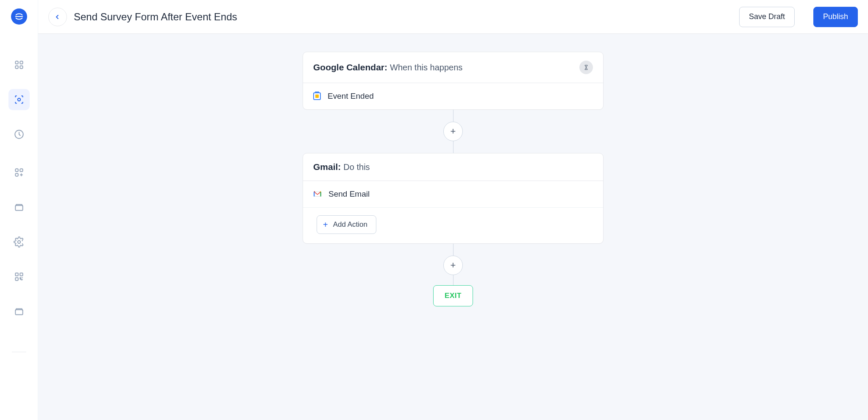  I want to click on trigger-event-row: Event Ended, so click(453, 96).